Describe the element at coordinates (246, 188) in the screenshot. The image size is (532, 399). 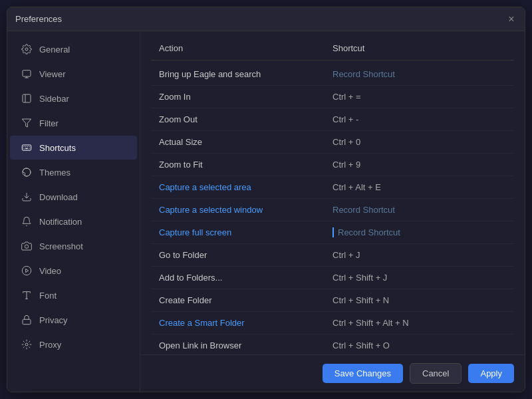
I see `action-cell: Capture a selected area` at that location.